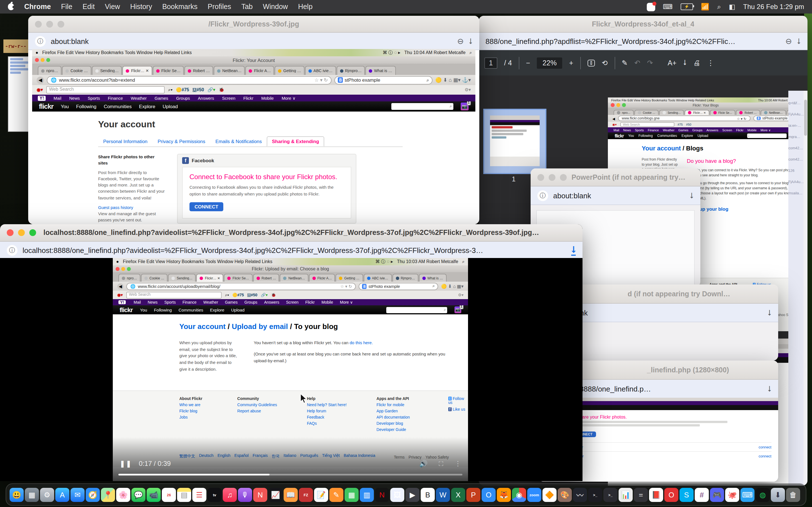 Image resolution: width=812 pixels, height=507 pixels. What do you see at coordinates (239, 142) in the screenshot?
I see `account-tab: Emails & Notifications` at bounding box center [239, 142].